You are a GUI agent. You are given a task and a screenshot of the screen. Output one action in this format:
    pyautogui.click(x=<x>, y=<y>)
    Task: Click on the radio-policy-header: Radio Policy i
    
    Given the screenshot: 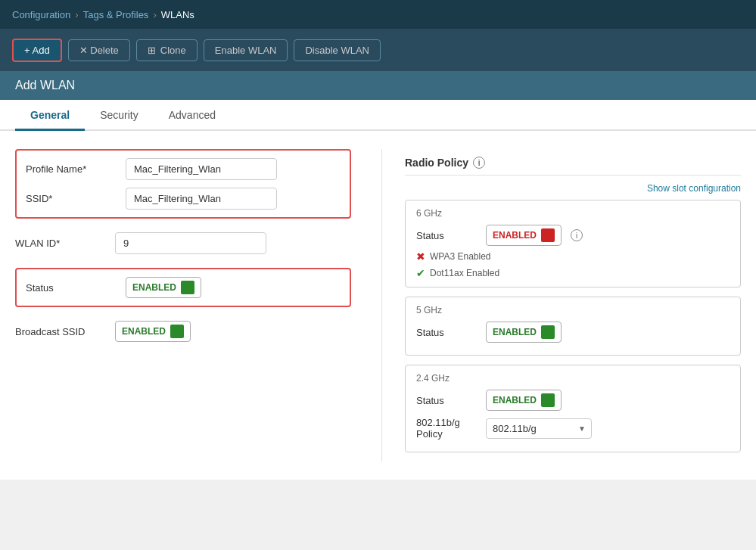 What is the action you would take?
    pyautogui.click(x=573, y=162)
    